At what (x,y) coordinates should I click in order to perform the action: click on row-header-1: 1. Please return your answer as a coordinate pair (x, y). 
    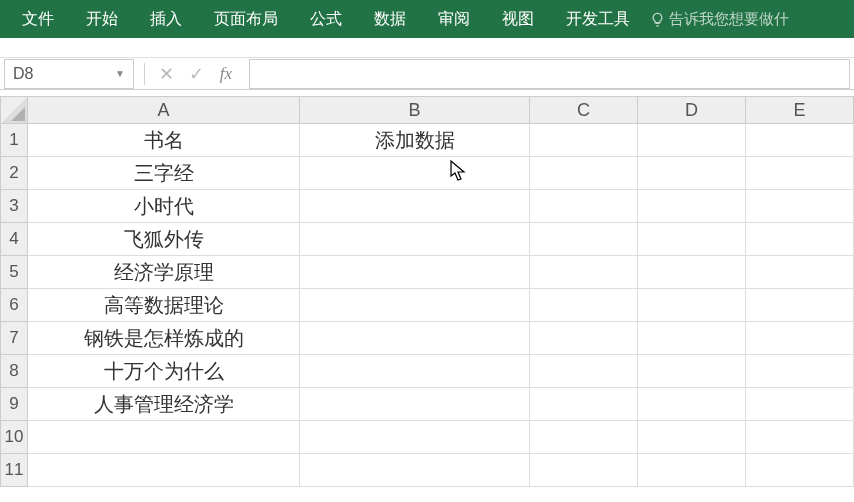
    Looking at the image, I should click on (14, 140).